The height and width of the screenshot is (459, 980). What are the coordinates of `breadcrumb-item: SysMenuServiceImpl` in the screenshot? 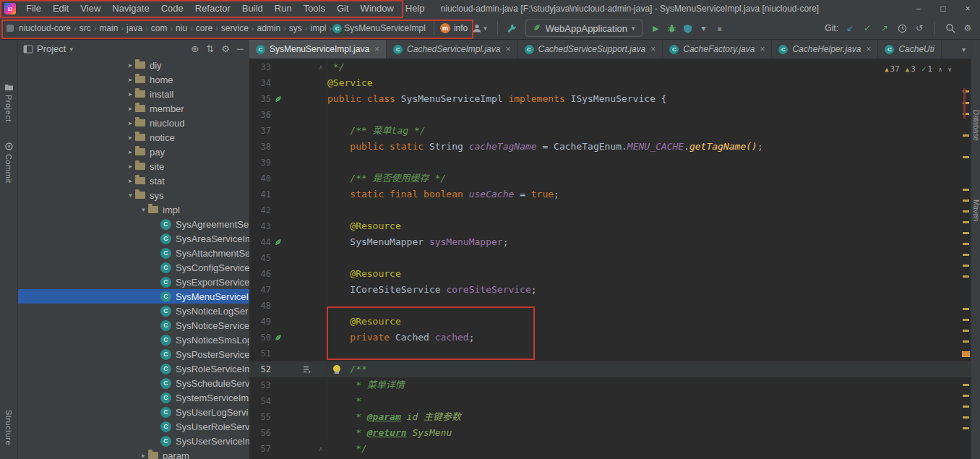 It's located at (384, 28).